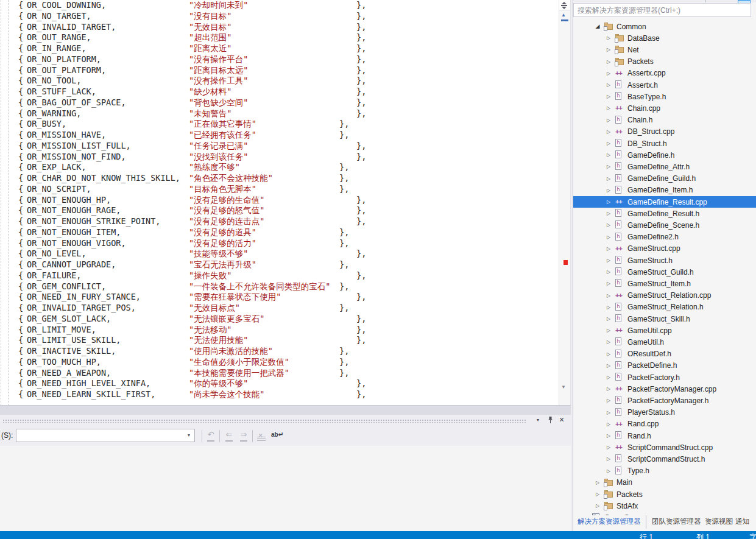  I want to click on window-position-menu-icon: ▼, so click(538, 420).